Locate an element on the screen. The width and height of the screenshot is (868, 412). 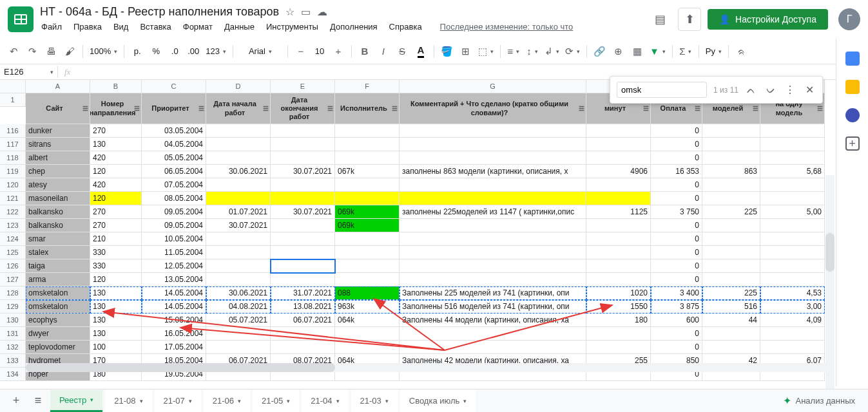
cell-mod: 225 is located at coordinates (731, 212).